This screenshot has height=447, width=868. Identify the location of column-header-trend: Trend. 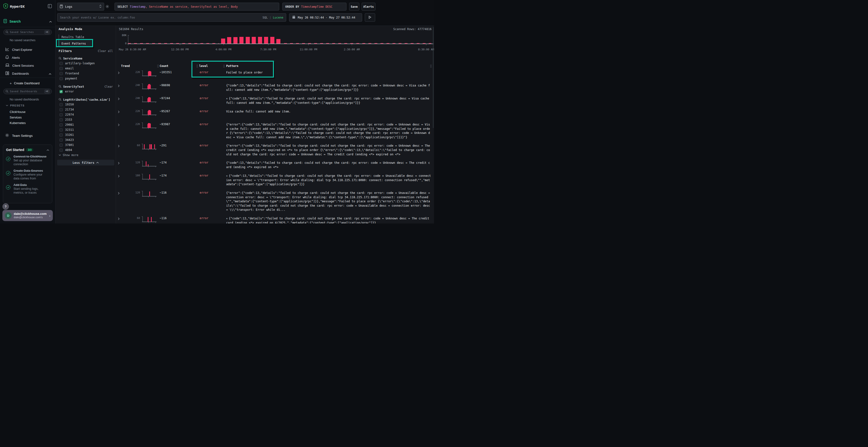
(125, 66).